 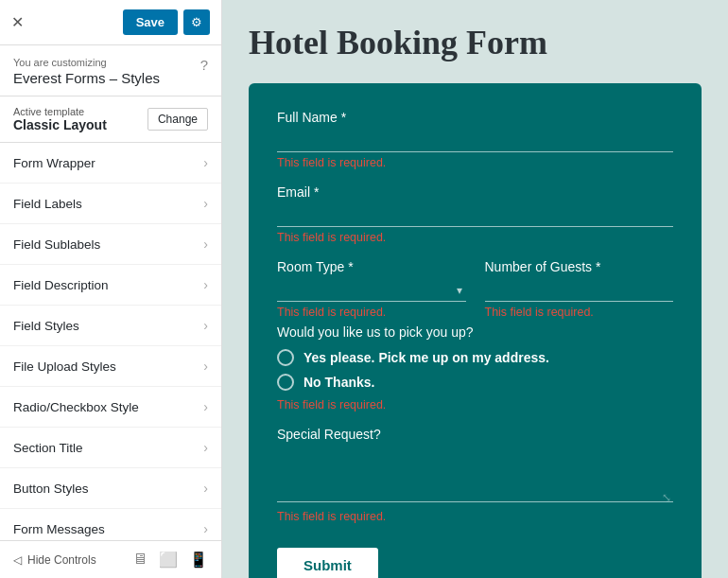 What do you see at coordinates (111, 204) in the screenshot?
I see `sidebar-item-field-labels: Field Labels ›` at bounding box center [111, 204].